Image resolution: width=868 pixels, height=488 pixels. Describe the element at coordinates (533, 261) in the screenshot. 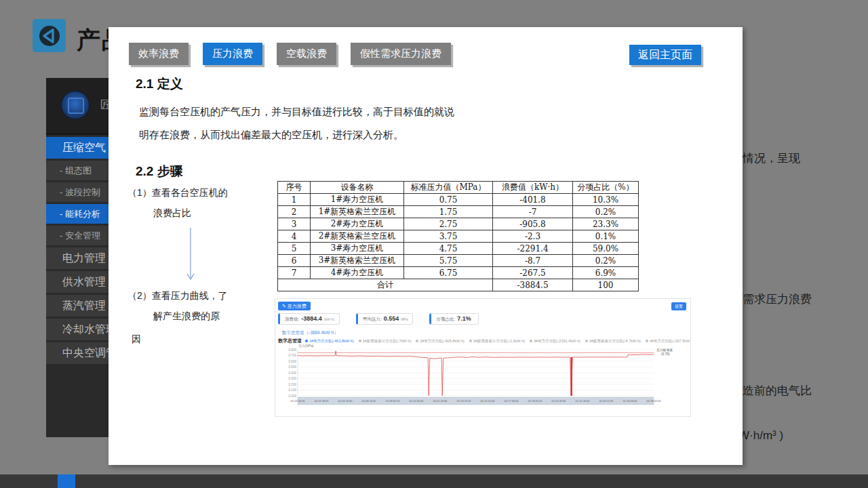

I see `cell: -8.7` at that location.